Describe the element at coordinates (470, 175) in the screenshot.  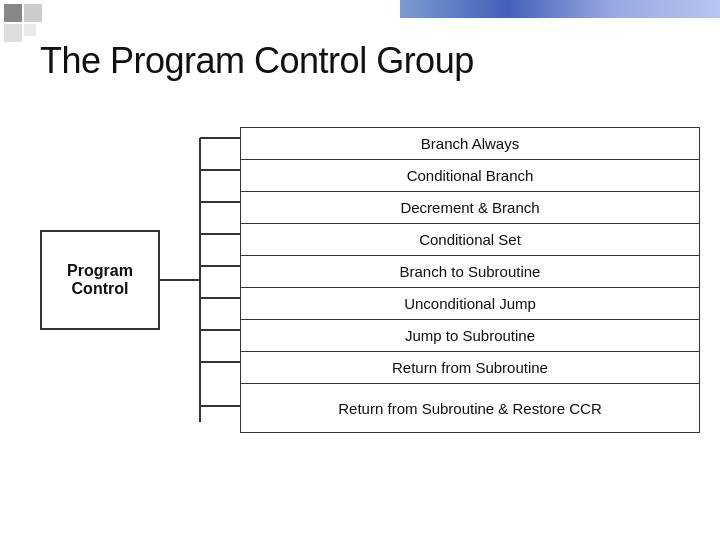
I see `list-item: Conditional Branch` at that location.